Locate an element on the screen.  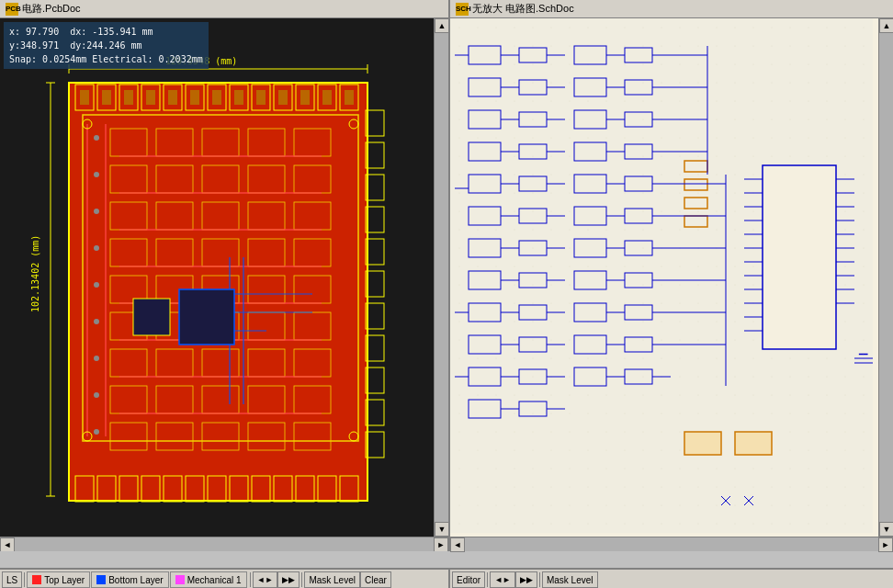
schematic-scroll-up: ▲ is located at coordinates (886, 26).